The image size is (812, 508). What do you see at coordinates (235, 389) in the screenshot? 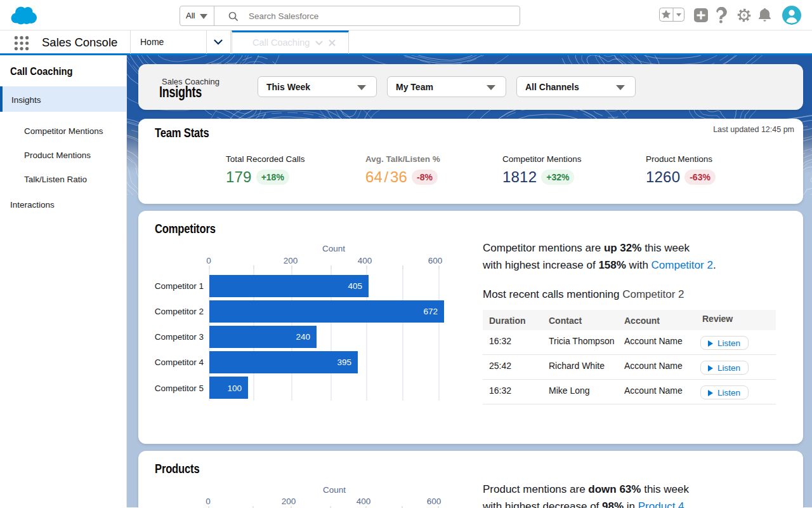
I see `svg-text: 100` at bounding box center [235, 389].